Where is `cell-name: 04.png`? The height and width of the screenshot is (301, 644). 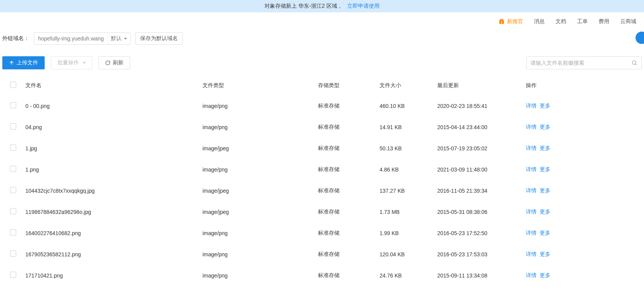
cell-name: 04.png is located at coordinates (114, 127).